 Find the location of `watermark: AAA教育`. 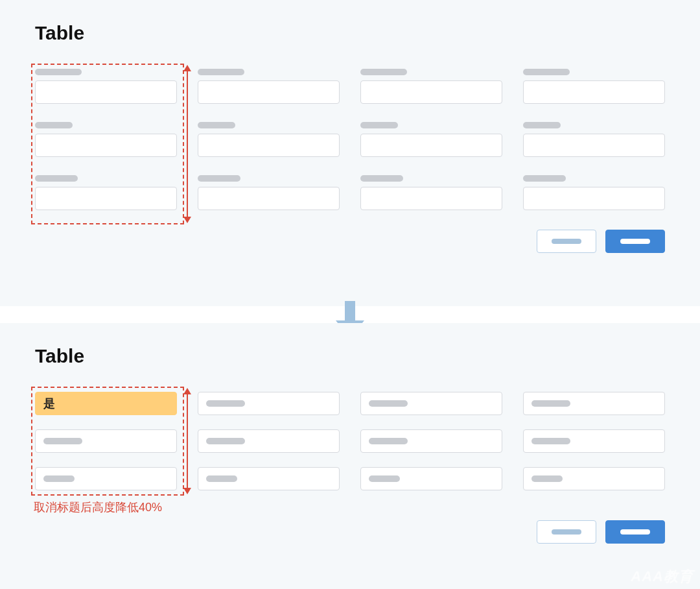

watermark: AAA教育 is located at coordinates (662, 577).